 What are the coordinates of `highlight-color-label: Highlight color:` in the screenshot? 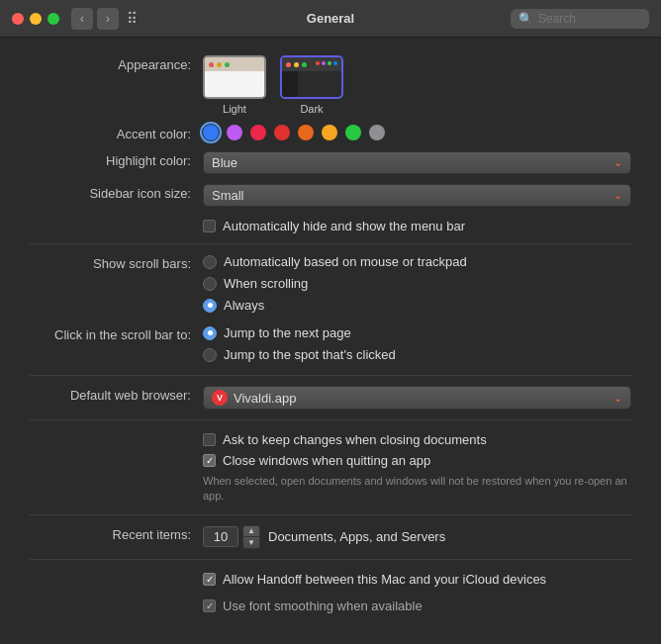 It's located at (117, 160).